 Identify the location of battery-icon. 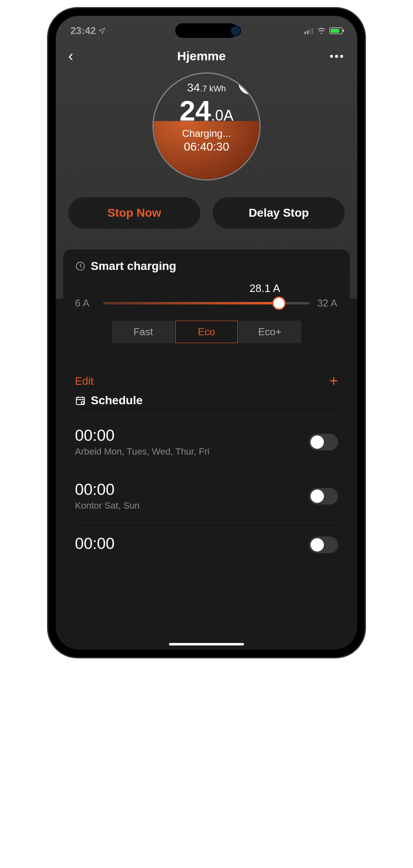
(336, 31).